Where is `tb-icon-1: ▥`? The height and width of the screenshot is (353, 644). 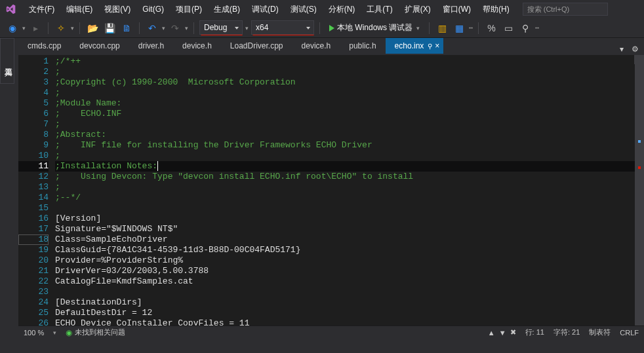
tb-icon-1: ▥ is located at coordinates (442, 28).